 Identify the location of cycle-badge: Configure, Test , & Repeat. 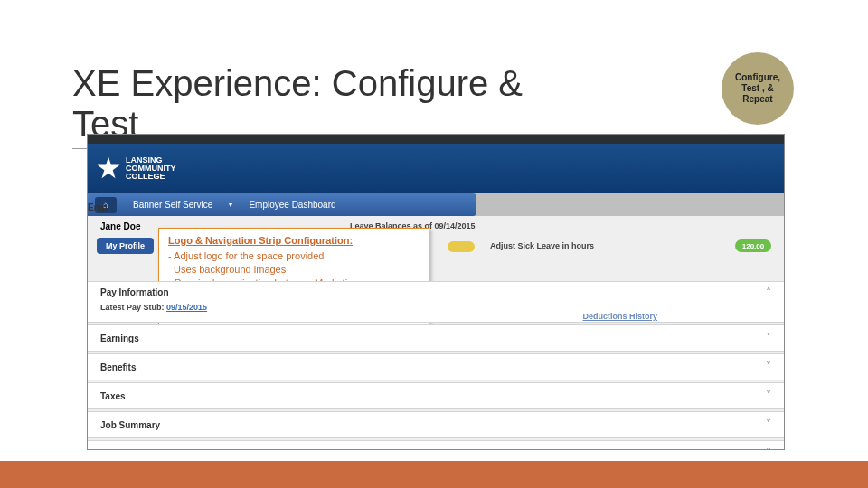
(758, 89).